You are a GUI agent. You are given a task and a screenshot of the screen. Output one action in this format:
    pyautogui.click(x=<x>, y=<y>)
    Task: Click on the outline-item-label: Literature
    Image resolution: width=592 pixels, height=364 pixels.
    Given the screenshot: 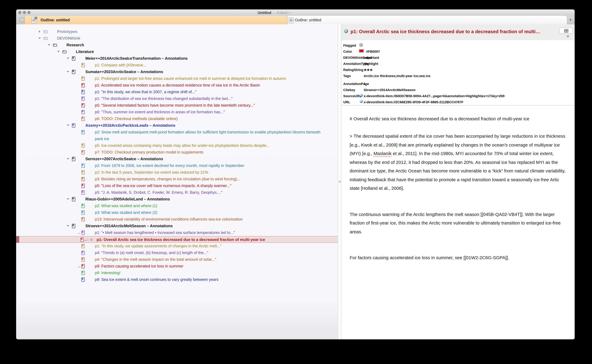 What is the action you would take?
    pyautogui.click(x=85, y=52)
    